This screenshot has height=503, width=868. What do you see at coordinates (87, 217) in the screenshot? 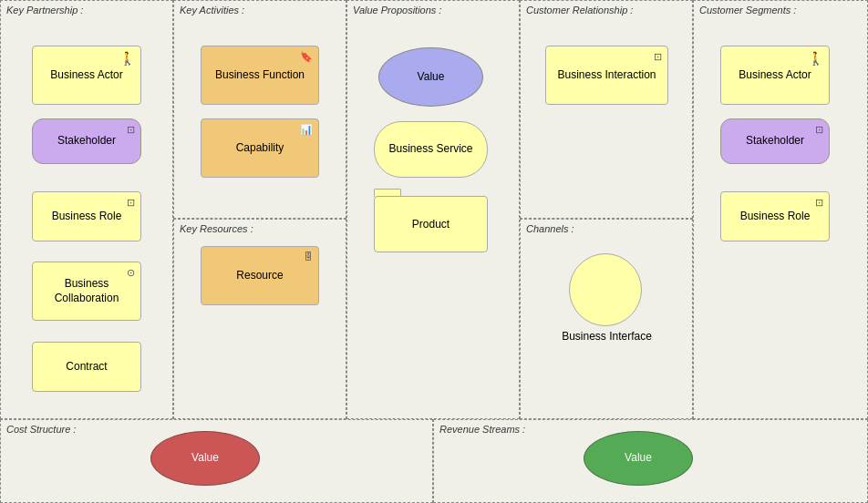
I see `business-role-left: Business Role ⊡` at bounding box center [87, 217].